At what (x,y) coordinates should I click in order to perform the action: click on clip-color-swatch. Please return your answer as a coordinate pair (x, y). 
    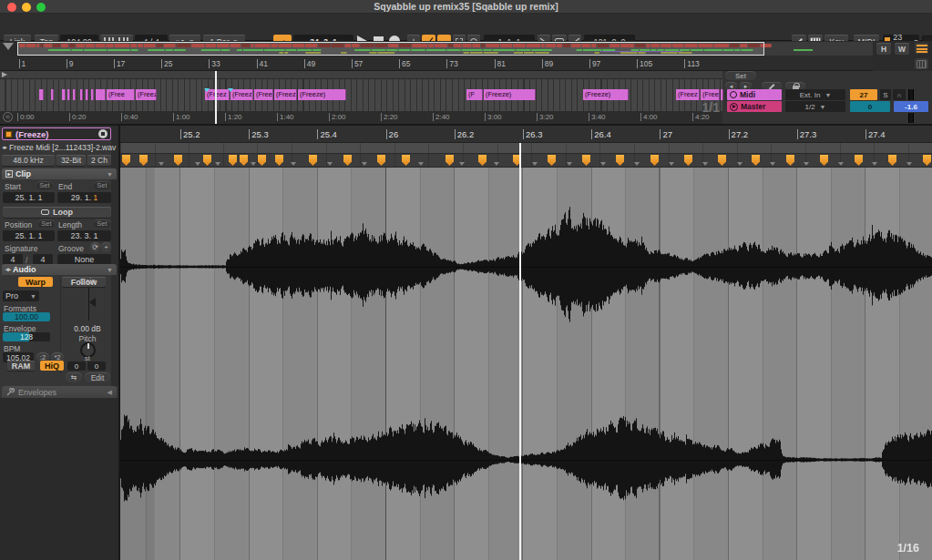
    Looking at the image, I should click on (9, 135).